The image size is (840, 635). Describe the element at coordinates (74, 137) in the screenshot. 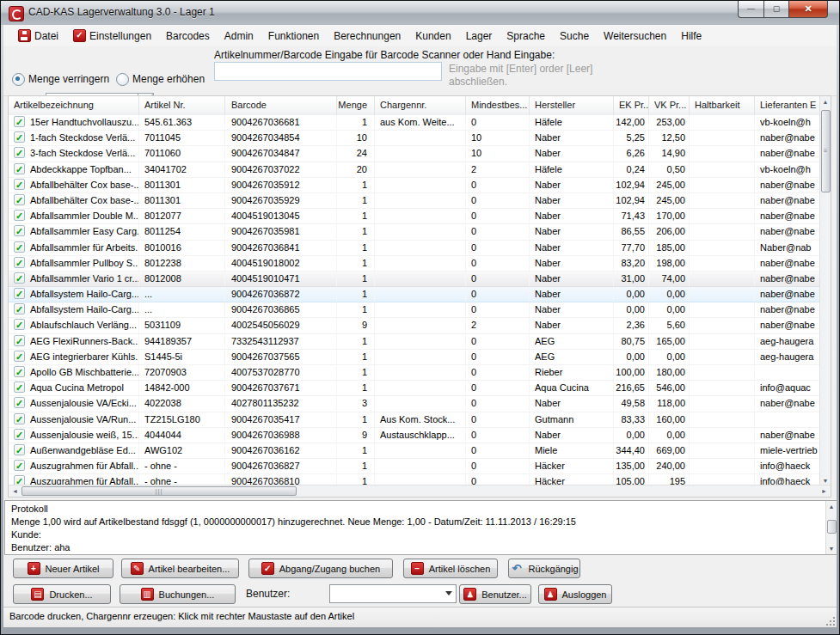

I see `cell-name: ✓1-fach Steckdose Verlä...` at that location.